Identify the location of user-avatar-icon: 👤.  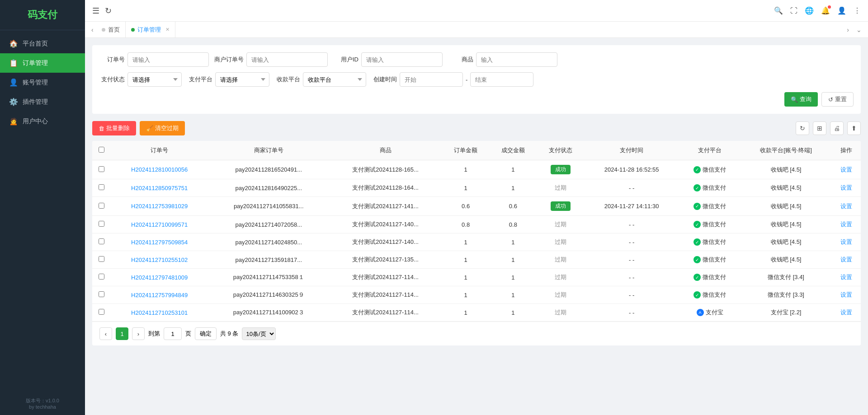
(842, 11).